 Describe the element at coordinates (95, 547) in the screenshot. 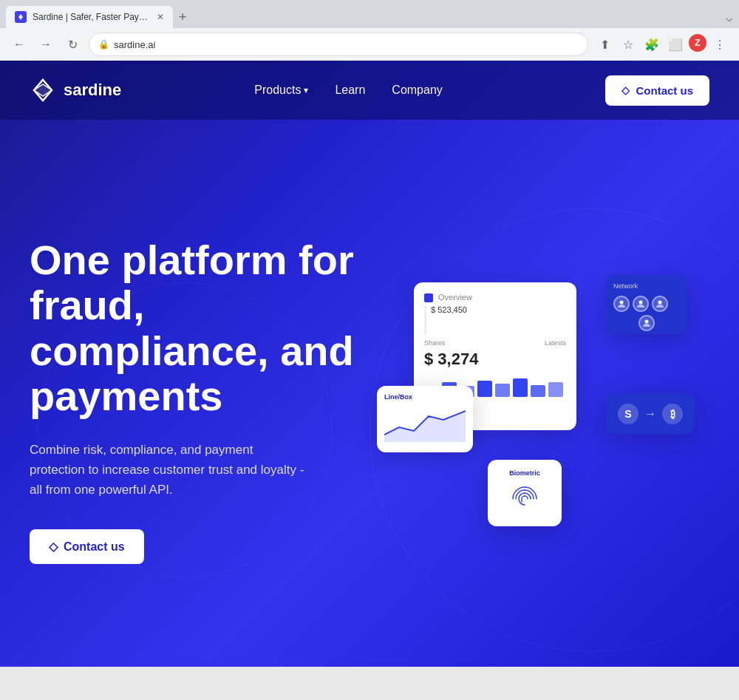

I see `hero-cta-label: Contact us` at that location.